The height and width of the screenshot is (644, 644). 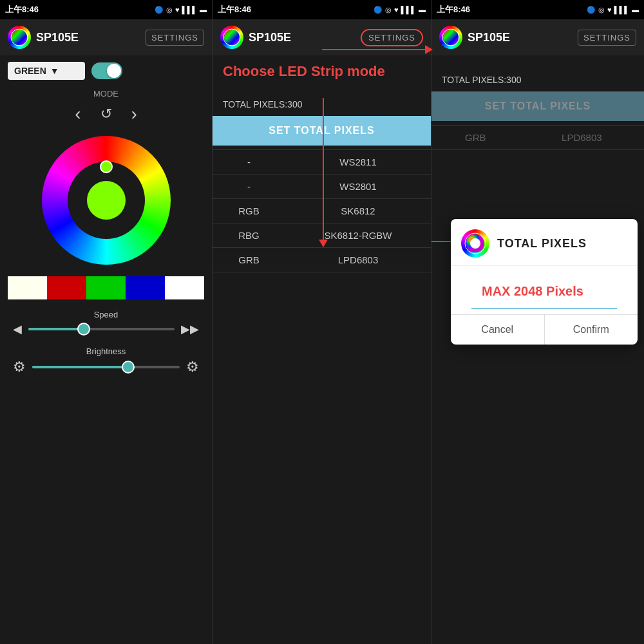 I want to click on red-arrow-right-header, so click(x=377, y=50).